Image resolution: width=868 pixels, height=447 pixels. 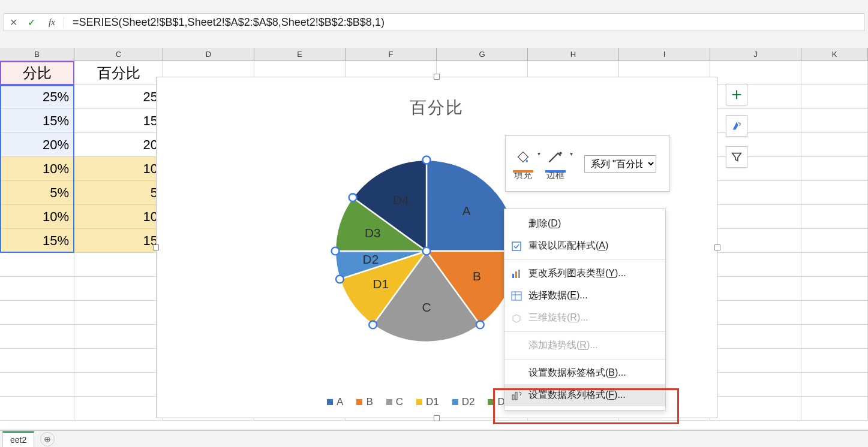 I want to click on cell-c5: 10, so click(x=119, y=169).